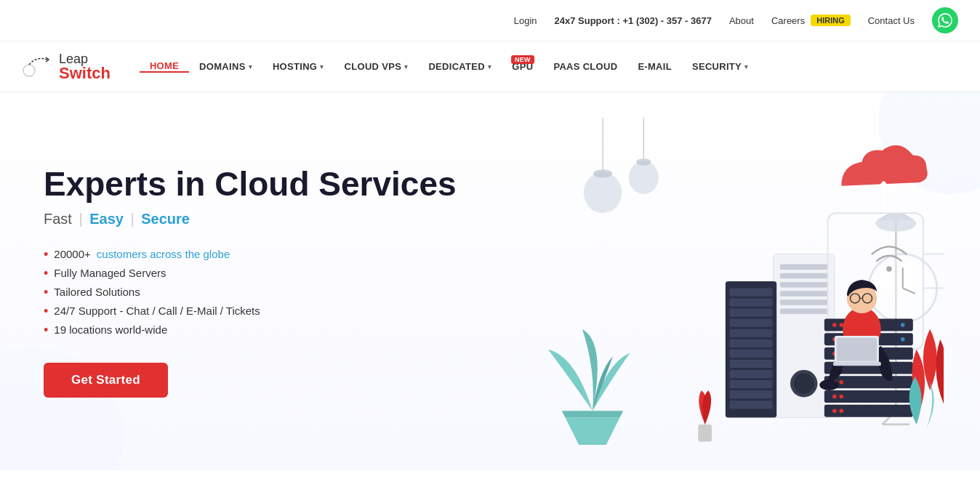 This screenshot has height=479, width=980. I want to click on contact-link: Contact Us, so click(891, 20).